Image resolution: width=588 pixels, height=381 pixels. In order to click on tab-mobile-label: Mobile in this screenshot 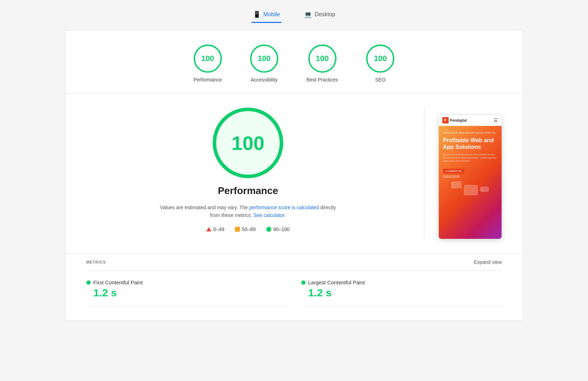, I will do `click(272, 14)`.